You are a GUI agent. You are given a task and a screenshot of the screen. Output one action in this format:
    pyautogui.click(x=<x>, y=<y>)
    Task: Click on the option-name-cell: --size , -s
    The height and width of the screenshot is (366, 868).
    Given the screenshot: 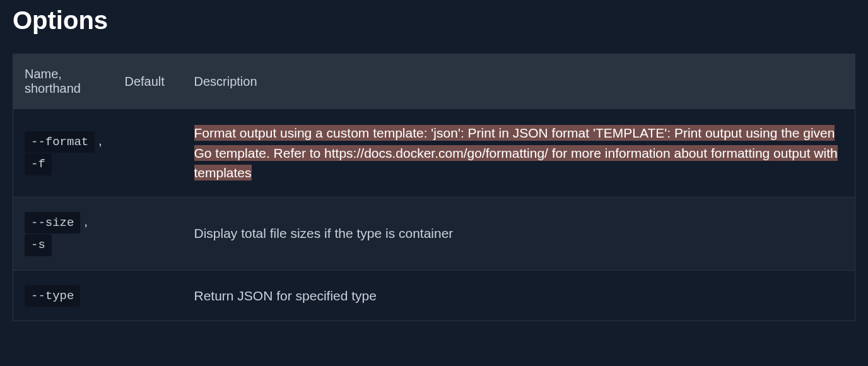 What is the action you would take?
    pyautogui.click(x=66, y=233)
    